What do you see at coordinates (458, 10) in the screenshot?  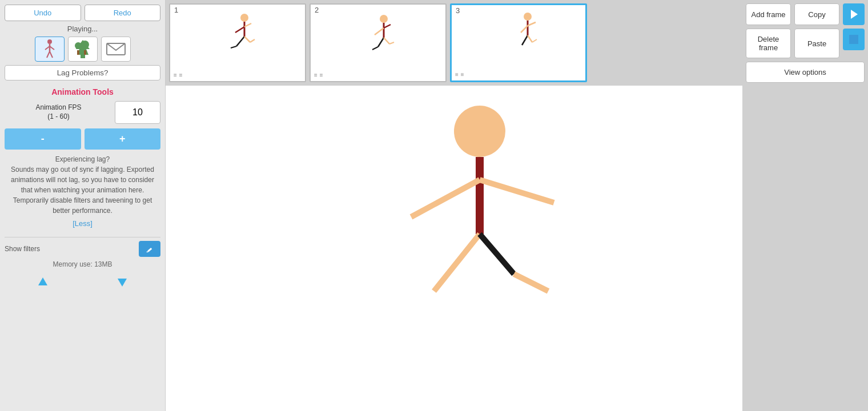 I see `frame-3-number: 3` at bounding box center [458, 10].